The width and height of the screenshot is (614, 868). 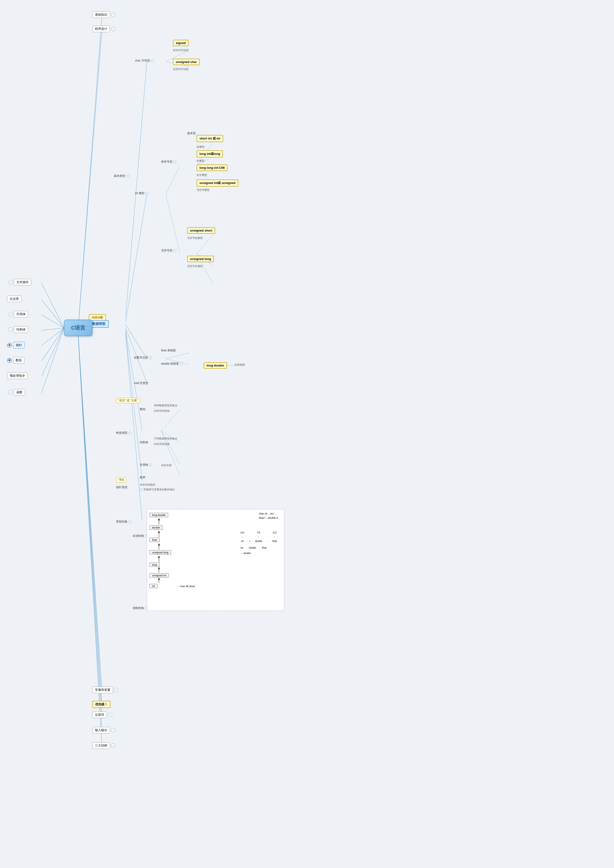 What do you see at coordinates (105, 690) in the screenshot?
I see `node-changliang: 常量和变量 +` at bounding box center [105, 690].